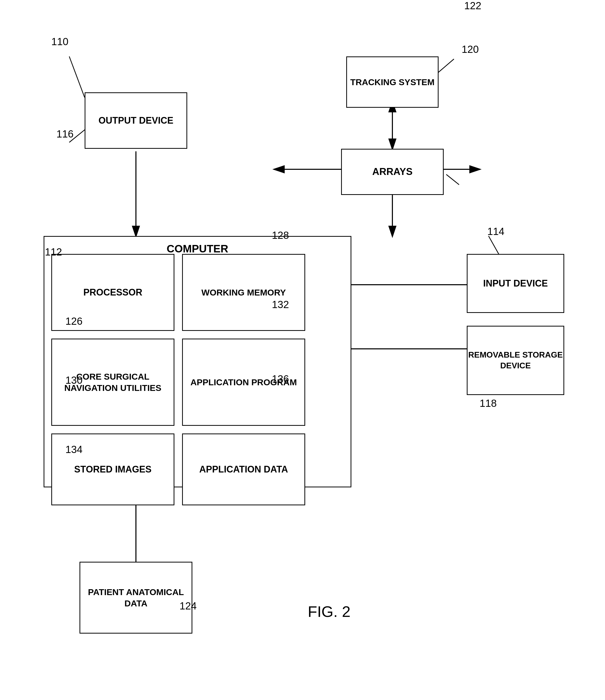 The width and height of the screenshot is (605, 700). I want to click on application-data-box: APPLICATION DATA, so click(244, 470).